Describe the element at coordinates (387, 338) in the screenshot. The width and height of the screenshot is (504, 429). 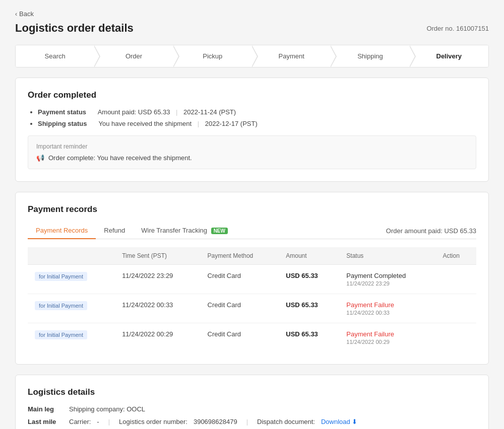
I see `cell-status: Payment Failure 11/24/2022 00:29` at that location.